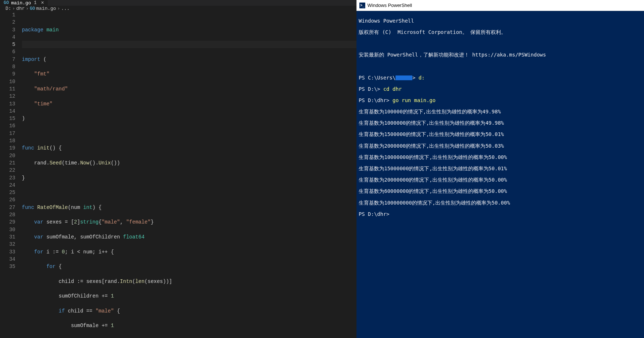 The width and height of the screenshot is (644, 338). Describe the element at coordinates (500, 169) in the screenshot. I see `terminal-line: 生育基数为15000000的情况下,出生性别为雄性的概率为50.01%` at that location.